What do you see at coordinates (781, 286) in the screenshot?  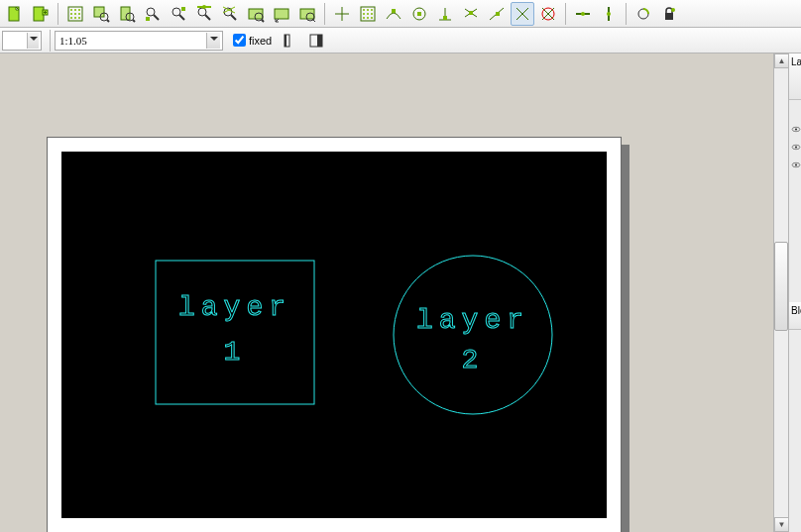 I see `scroll-thumb` at bounding box center [781, 286].